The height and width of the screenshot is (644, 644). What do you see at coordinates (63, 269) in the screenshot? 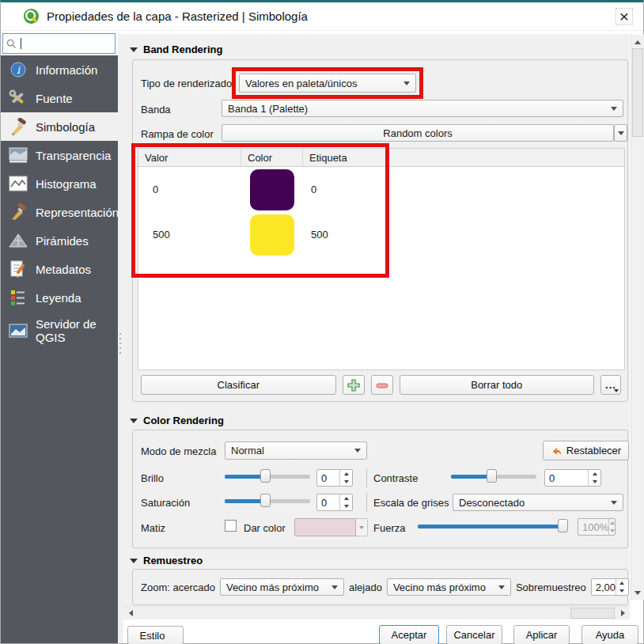
I see `sidebar-item-label: Metadatos` at bounding box center [63, 269].